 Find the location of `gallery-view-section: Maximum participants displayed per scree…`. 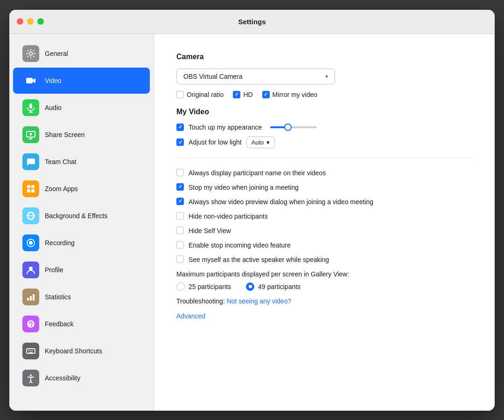

gallery-view-section: Maximum participants displayed per scree… is located at coordinates (324, 281).